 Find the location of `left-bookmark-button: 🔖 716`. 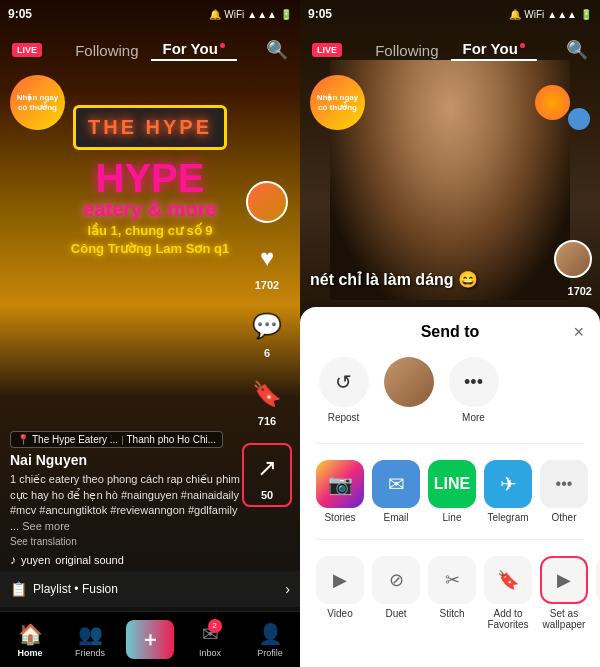

left-bookmark-button: 🔖 716 is located at coordinates (267, 401).